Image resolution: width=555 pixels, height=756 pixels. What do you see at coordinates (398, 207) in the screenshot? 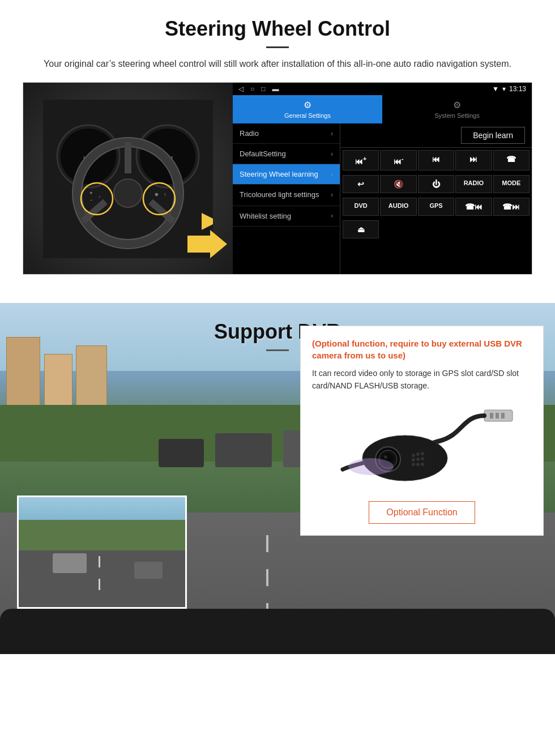
I see `ctrl-btn-audio: AUDIO` at bounding box center [398, 207].